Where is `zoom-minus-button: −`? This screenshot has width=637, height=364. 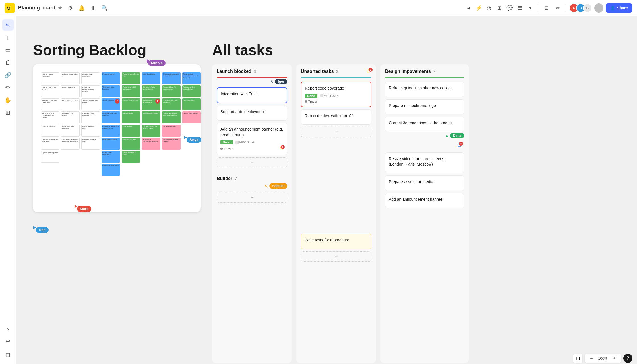
zoom-minus-button: − is located at coordinates (592, 358).